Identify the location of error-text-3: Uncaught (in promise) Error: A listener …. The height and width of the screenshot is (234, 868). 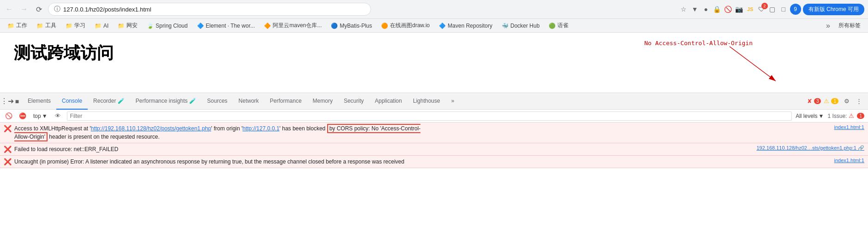
(423, 162).